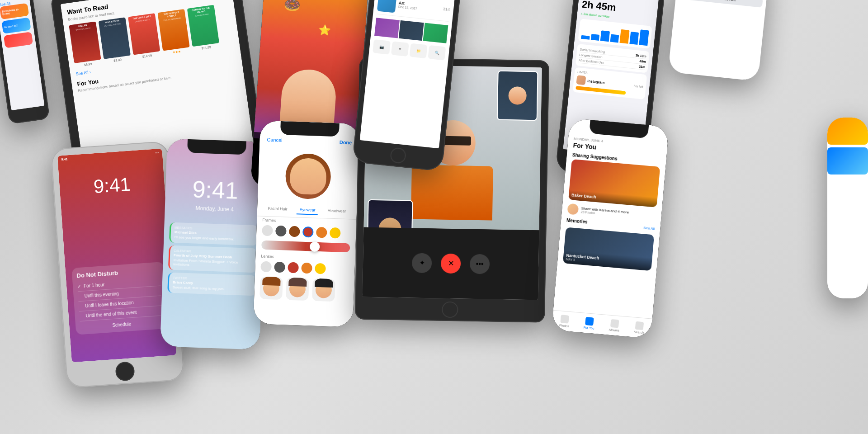 This screenshot has width=868, height=434. Describe the element at coordinates (320, 269) in the screenshot. I see `lens-swatch-yellow` at that location.